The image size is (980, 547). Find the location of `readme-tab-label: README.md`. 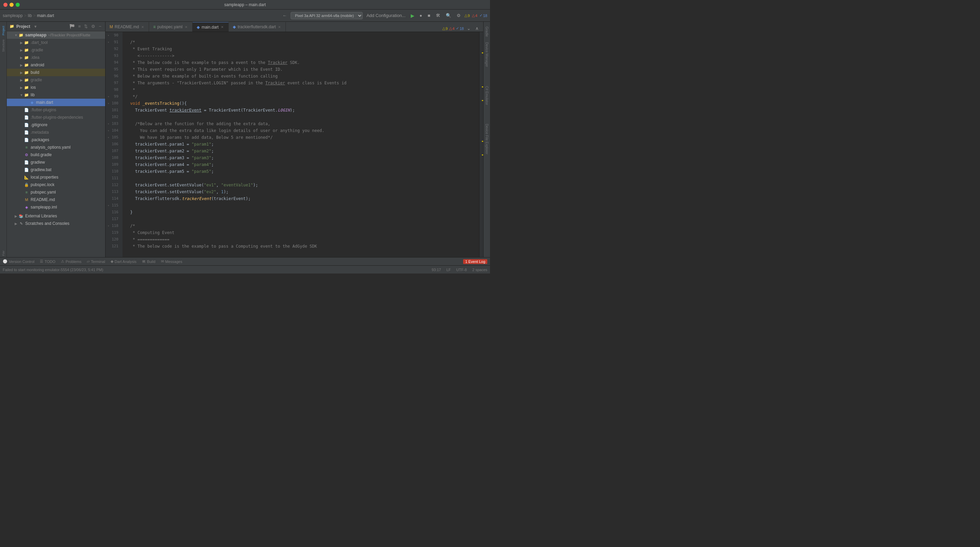

readme-tab-label: README.md is located at coordinates (127, 27).